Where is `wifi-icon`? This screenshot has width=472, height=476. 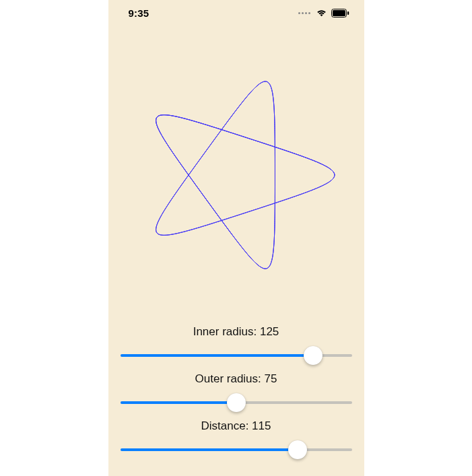
wifi-icon is located at coordinates (322, 13).